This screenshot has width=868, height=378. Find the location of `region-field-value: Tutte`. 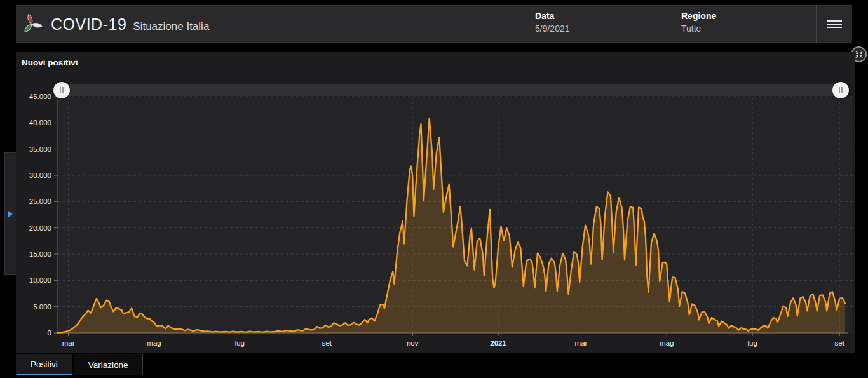

region-field-value: Tutte is located at coordinates (749, 29).